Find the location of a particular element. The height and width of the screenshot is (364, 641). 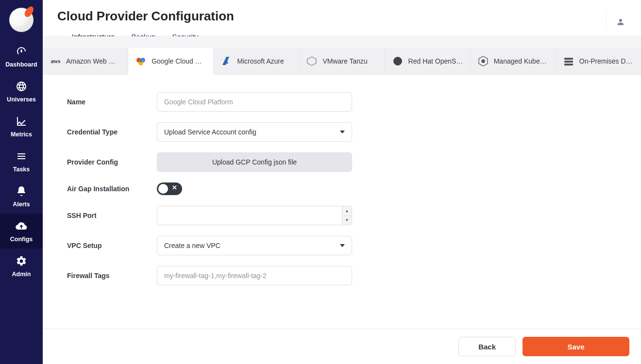

ptab-gcp: Google Cloud … is located at coordinates (171, 62).